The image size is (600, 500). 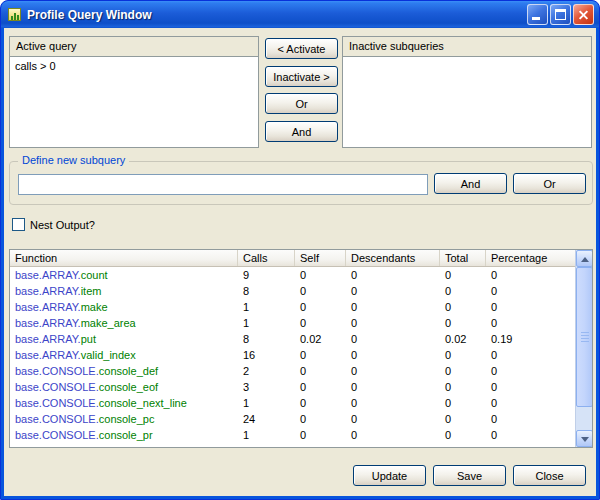 I want to click on scroll-up-button, so click(x=584, y=258).